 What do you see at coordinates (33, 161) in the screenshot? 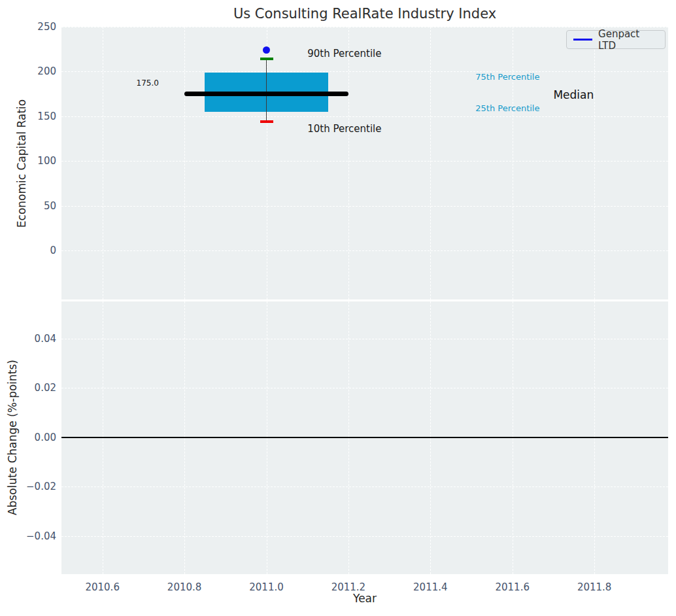
I see `y-tick-label: 100` at bounding box center [33, 161].